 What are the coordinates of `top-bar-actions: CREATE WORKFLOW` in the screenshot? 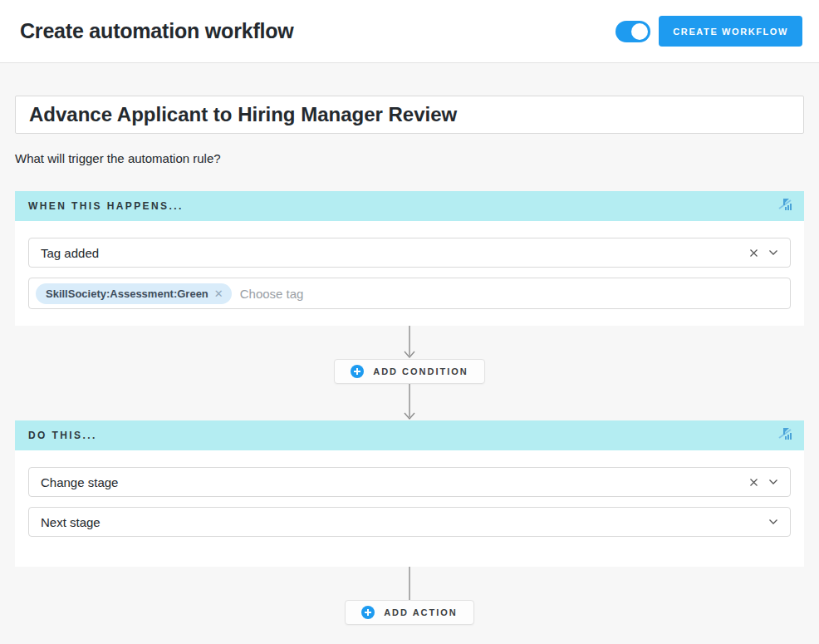 It's located at (709, 32).